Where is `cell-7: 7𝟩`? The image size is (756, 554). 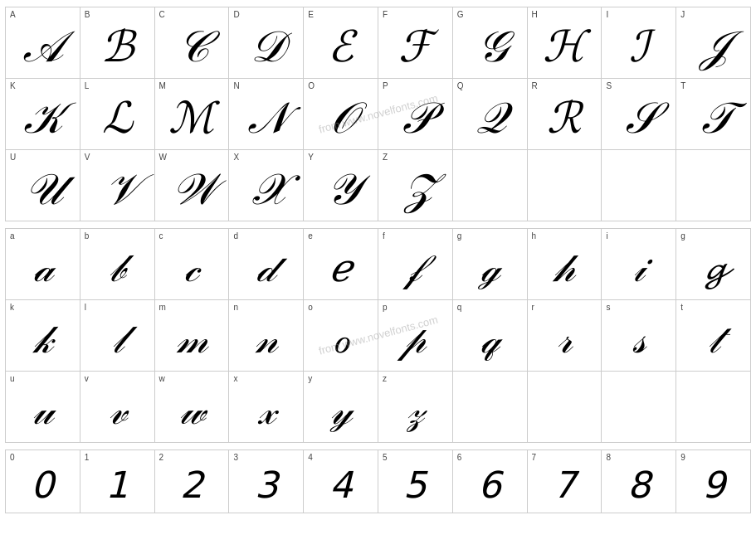 cell-7: 7𝟩 is located at coordinates (565, 481).